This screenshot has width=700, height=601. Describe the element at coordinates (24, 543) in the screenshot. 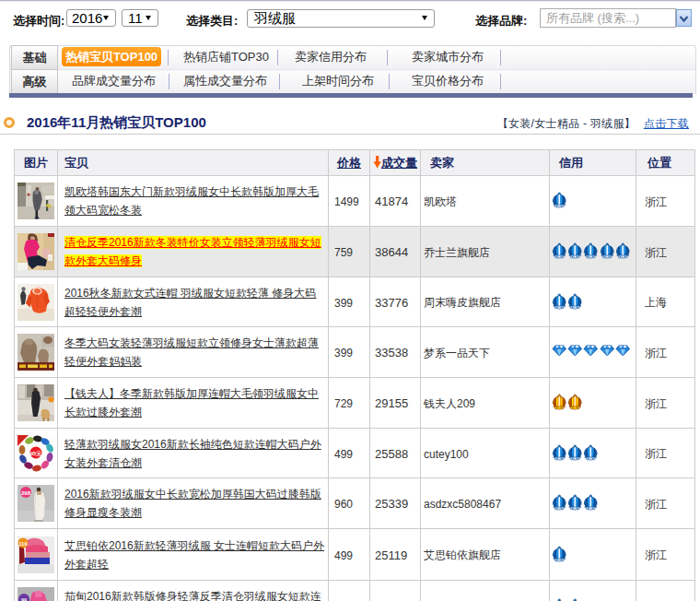

I see `svg-text: 119` at that location.